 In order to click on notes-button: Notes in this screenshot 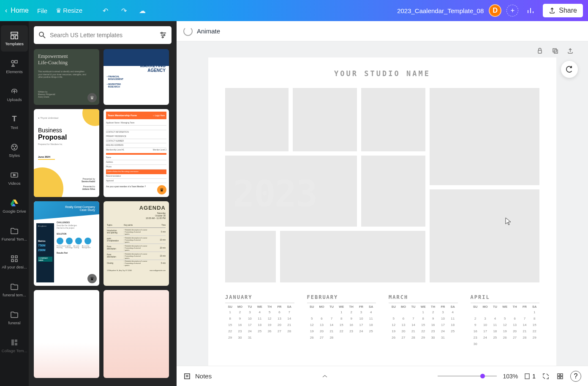, I will do `click(198, 376)`.